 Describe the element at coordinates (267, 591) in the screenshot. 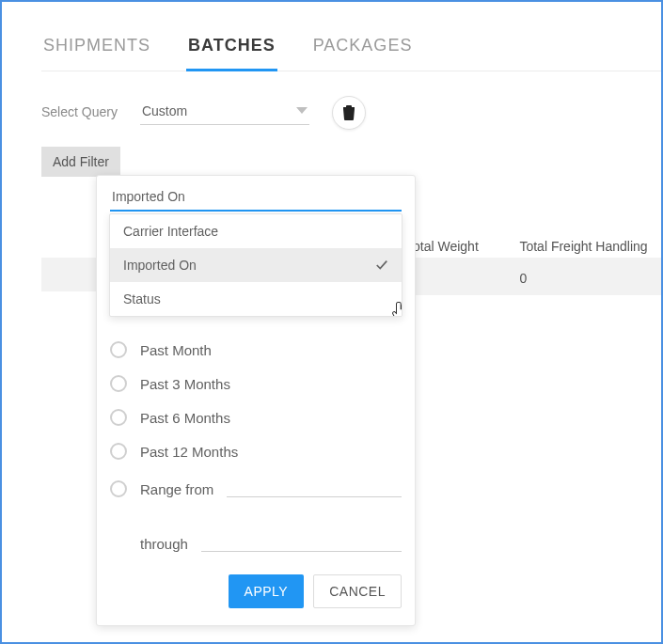

I see `apply-button: APPLY` at that location.